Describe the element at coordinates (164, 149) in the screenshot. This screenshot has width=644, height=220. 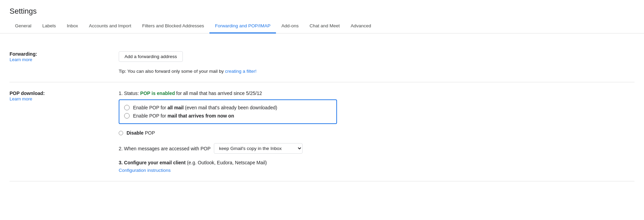
I see `pop-step2-label: 2. When messages are accessed with POP` at that location.